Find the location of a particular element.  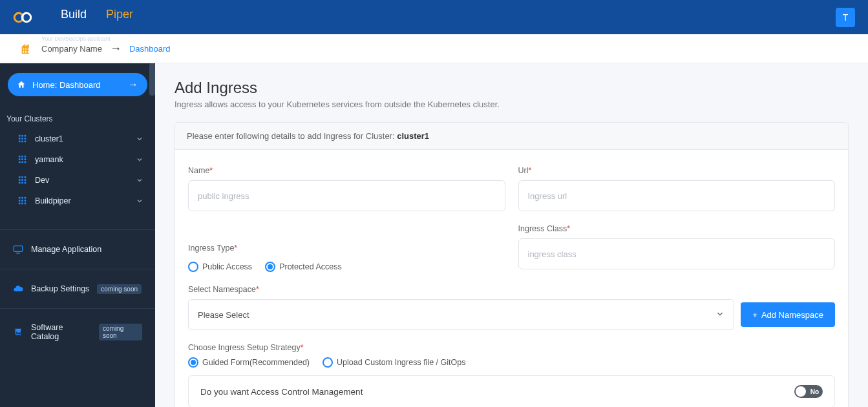

crumb-company: Company Name is located at coordinates (72, 49).